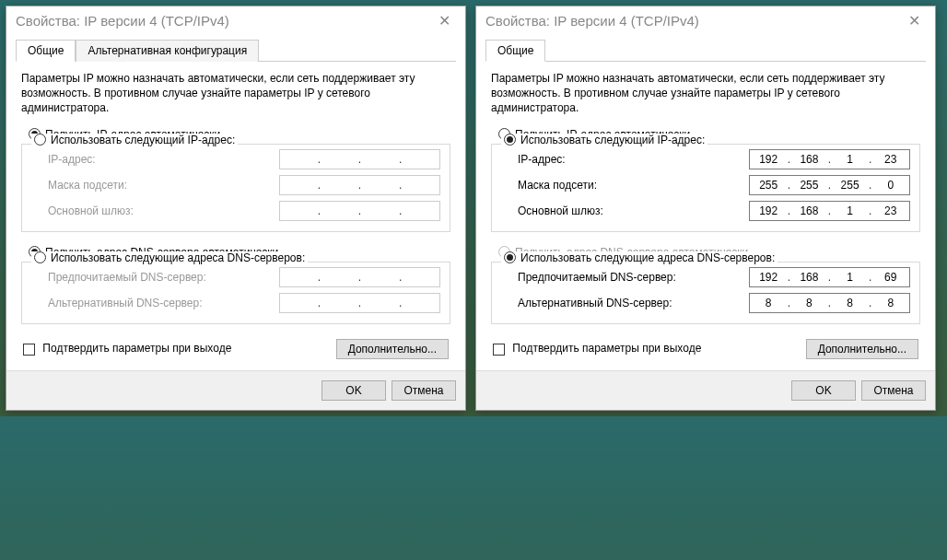  Describe the element at coordinates (829, 303) in the screenshot. I see `dns-alt-input: 8. 8. 8. 8` at that location.